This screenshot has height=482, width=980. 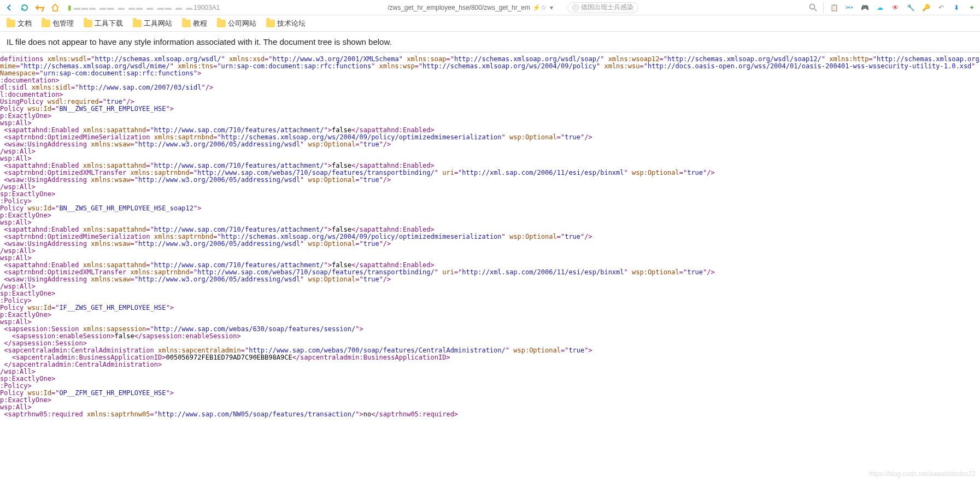 I want to click on bookmark-item: 包管理, so click(x=58, y=23).